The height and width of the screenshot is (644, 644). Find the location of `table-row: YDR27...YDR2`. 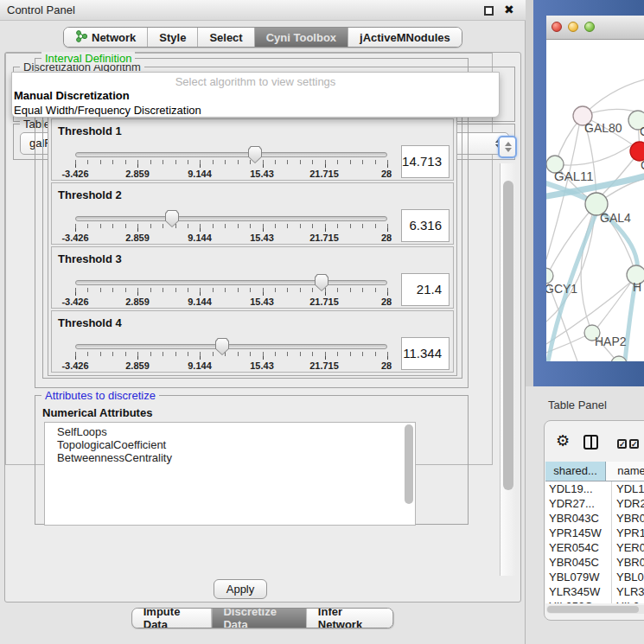

table-row: YDR27...YDR2 is located at coordinates (595, 503).